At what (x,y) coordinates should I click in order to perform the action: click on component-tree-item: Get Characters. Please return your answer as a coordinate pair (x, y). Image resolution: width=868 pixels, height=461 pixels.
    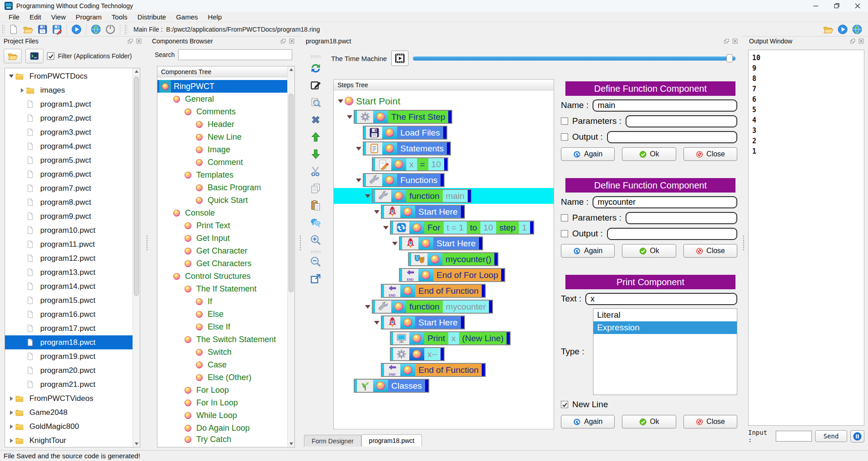
    Looking at the image, I should click on (226, 263).